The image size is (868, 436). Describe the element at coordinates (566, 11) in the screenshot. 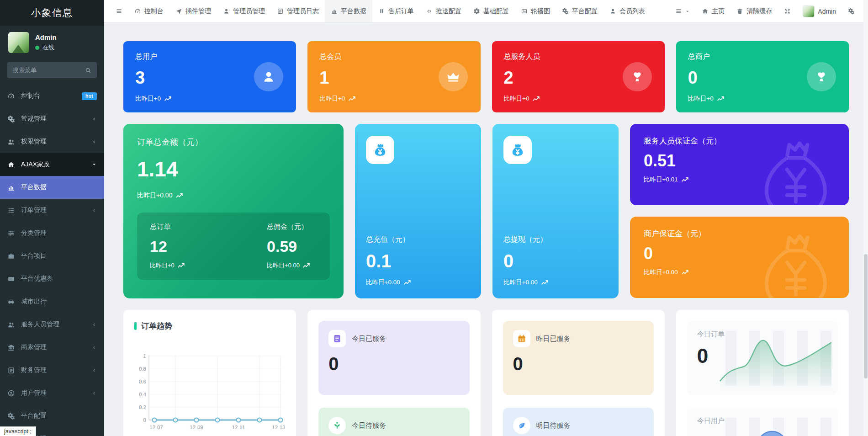

I see `gears-icon` at that location.